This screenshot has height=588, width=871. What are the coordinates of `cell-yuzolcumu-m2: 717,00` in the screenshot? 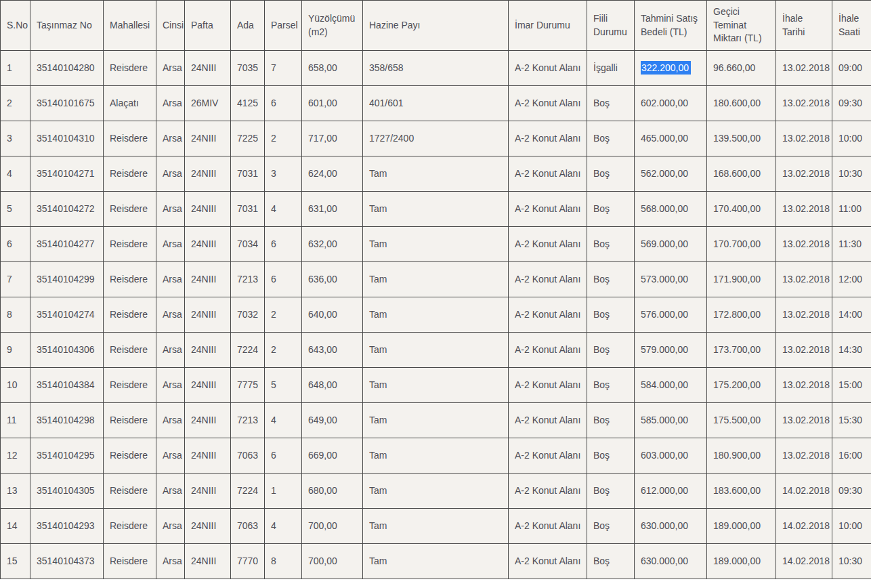 It's located at (333, 139).